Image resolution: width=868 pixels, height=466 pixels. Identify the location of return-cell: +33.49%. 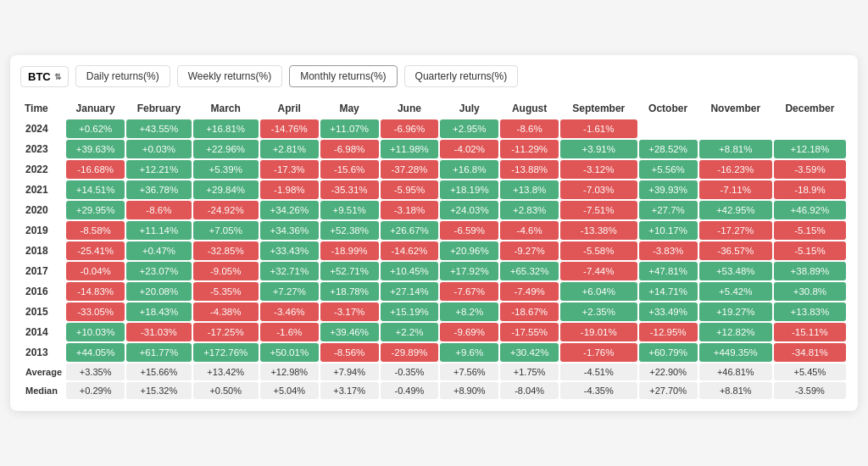
(668, 312).